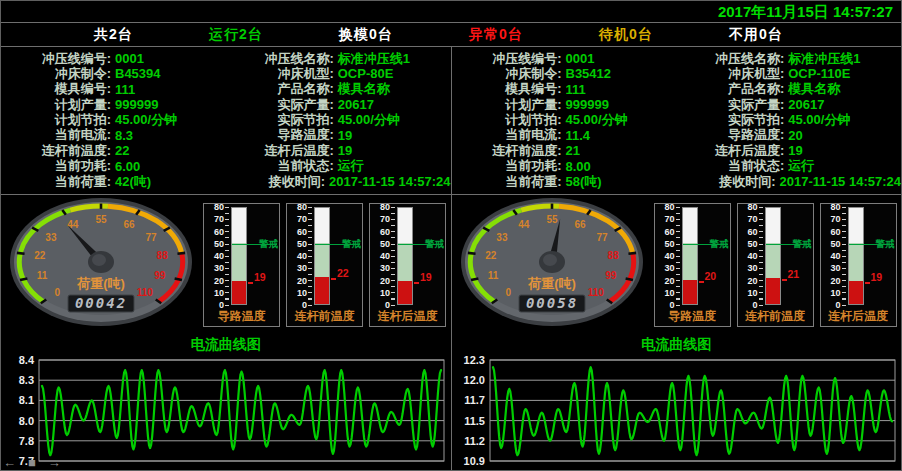 The image size is (902, 471). What do you see at coordinates (340, 136) in the screenshot?
I see `info-row: 导路温度: 19` at bounding box center [340, 136].